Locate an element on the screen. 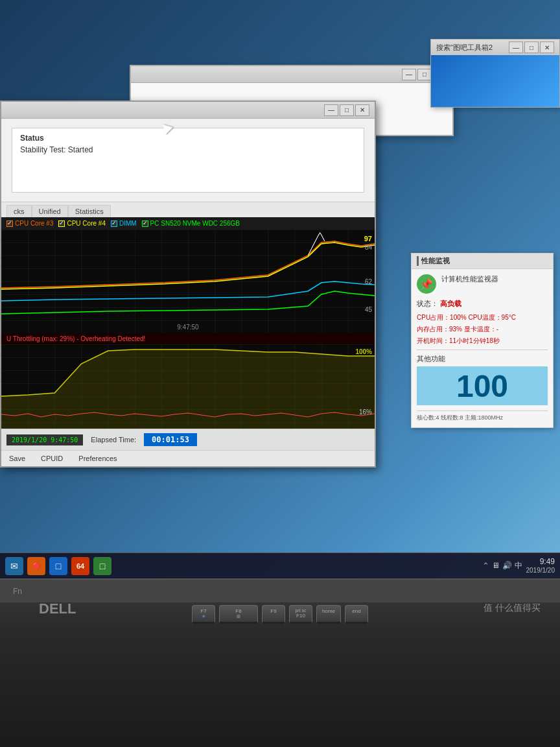  system-tray: ⌃ 🖥 🔊 中 is located at coordinates (502, 565).